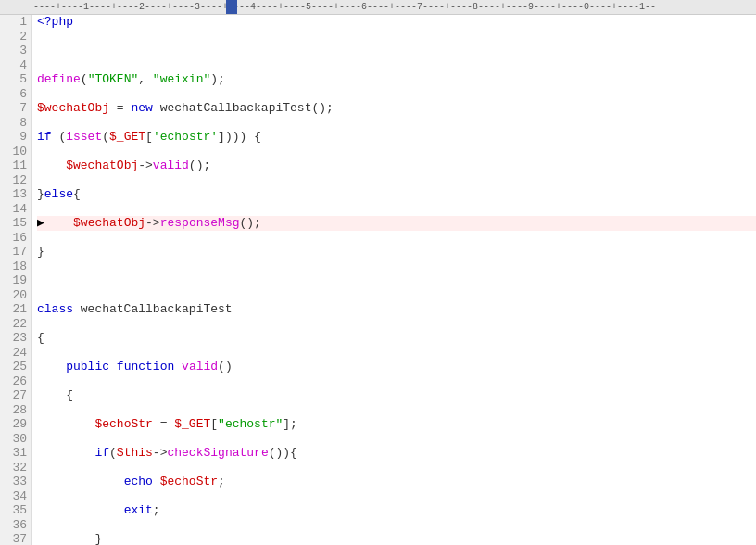 The height and width of the screenshot is (545, 756). I want to click on code-line-19: }, so click(397, 539).